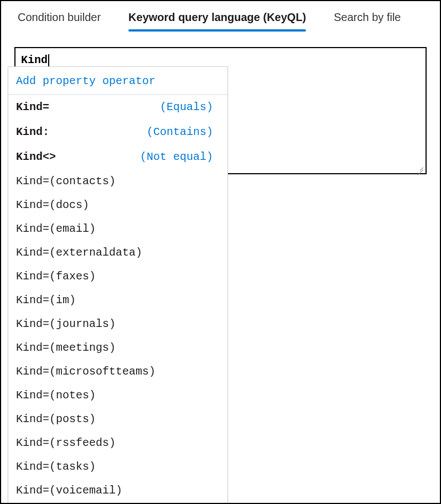  I want to click on dropdown-header: Add property operator, so click(118, 81).